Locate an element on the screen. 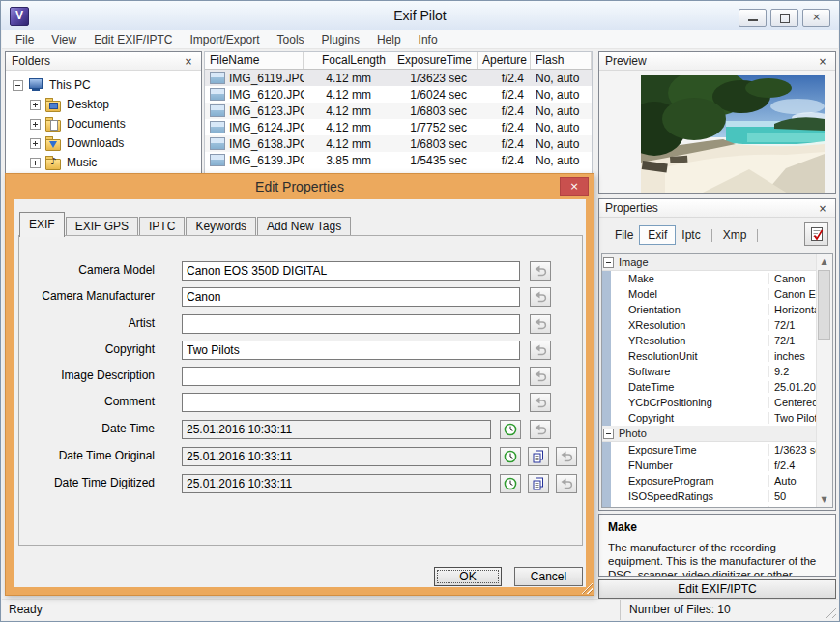 The image size is (840, 622). column-header-filename: FileName is located at coordinates (254, 60).